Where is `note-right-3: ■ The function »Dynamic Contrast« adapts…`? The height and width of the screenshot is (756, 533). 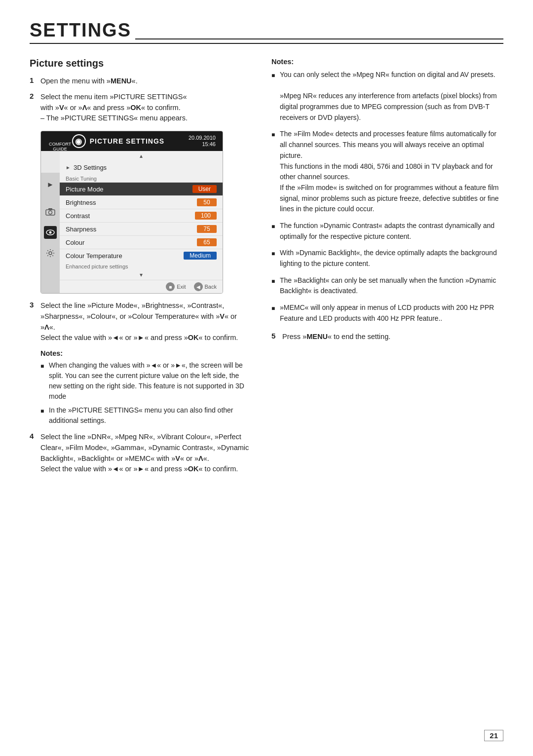
note-right-3: ■ The function »Dynamic Contrast« adapts… is located at coordinates (387, 231).